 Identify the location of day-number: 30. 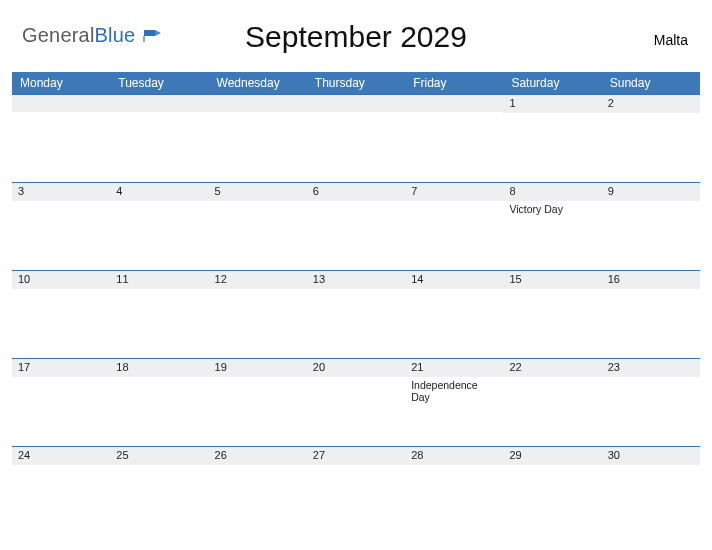
(651, 456).